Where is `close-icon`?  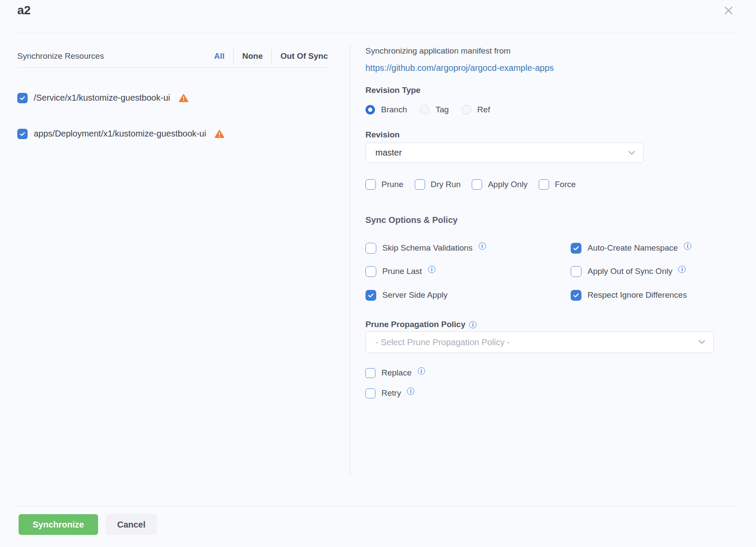 close-icon is located at coordinates (728, 11).